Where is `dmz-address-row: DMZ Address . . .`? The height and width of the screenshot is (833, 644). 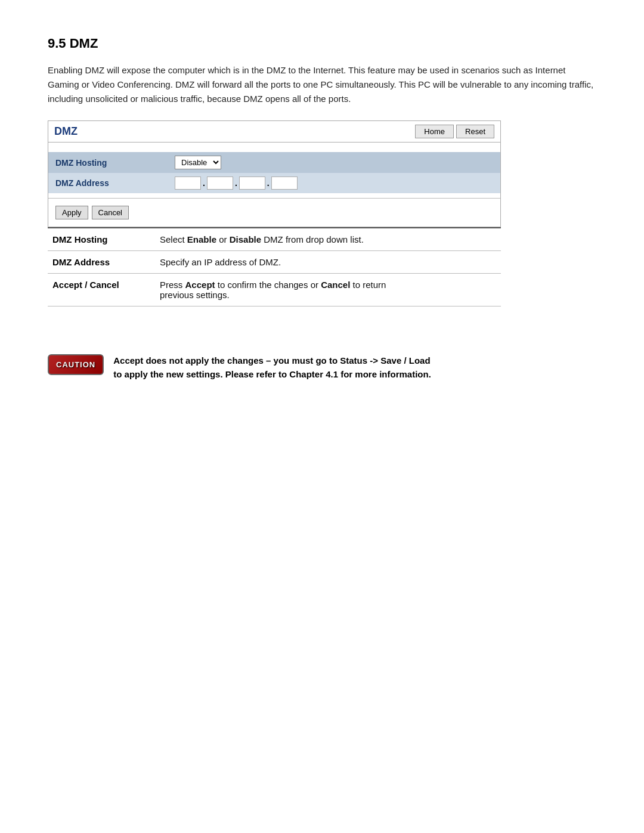 dmz-address-row: DMZ Address . . . is located at coordinates (274, 183).